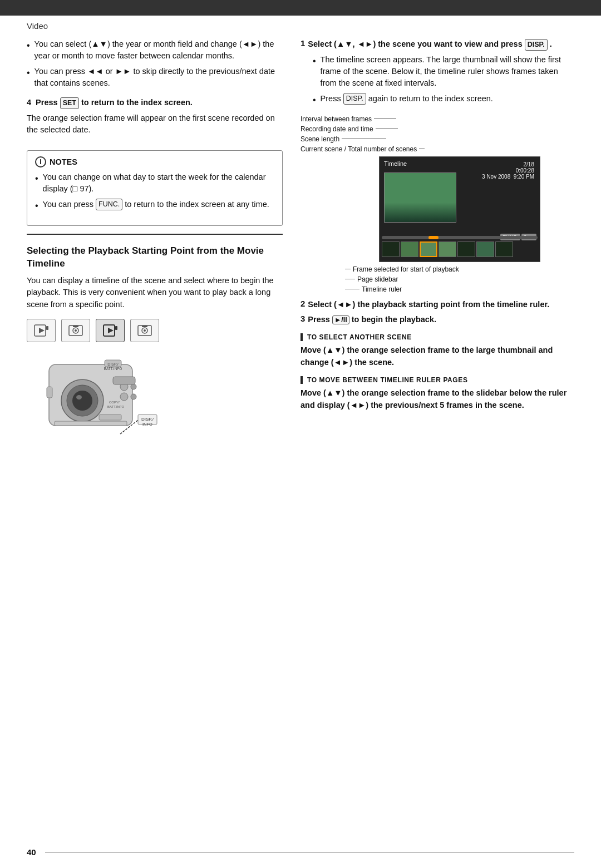 This screenshot has height=868, width=601. Describe the element at coordinates (437, 45) in the screenshot. I see `step1-row: 1 Select (▲▼, ◄►) the scene you want to …` at that location.